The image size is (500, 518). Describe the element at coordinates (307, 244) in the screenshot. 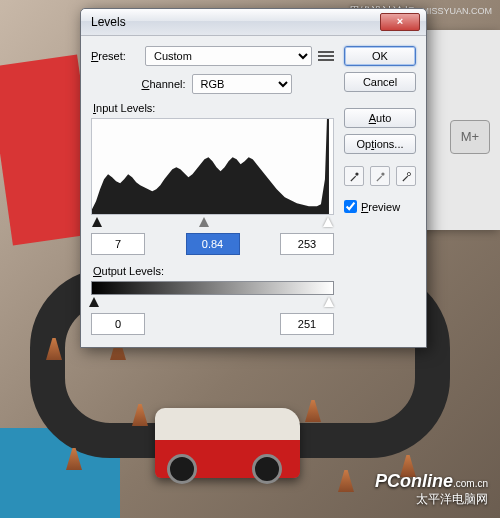

I see `input-white-field` at that location.